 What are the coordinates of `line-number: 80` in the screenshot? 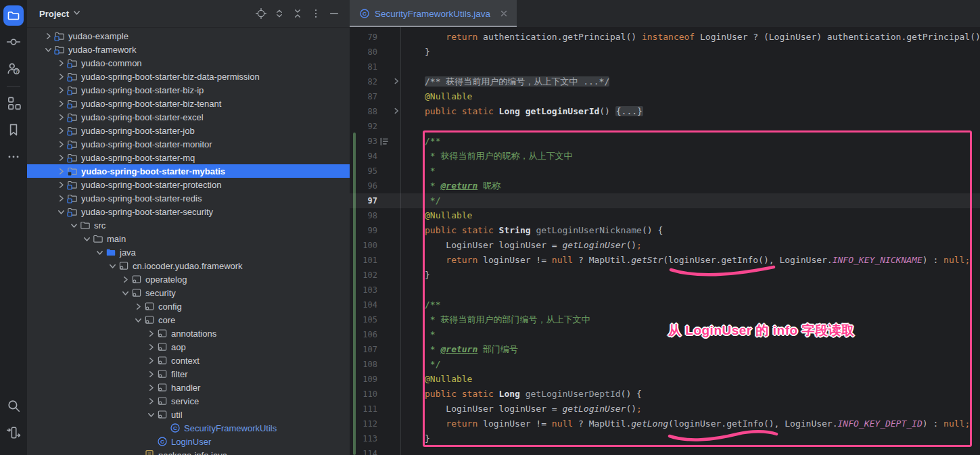 It's located at (364, 52).